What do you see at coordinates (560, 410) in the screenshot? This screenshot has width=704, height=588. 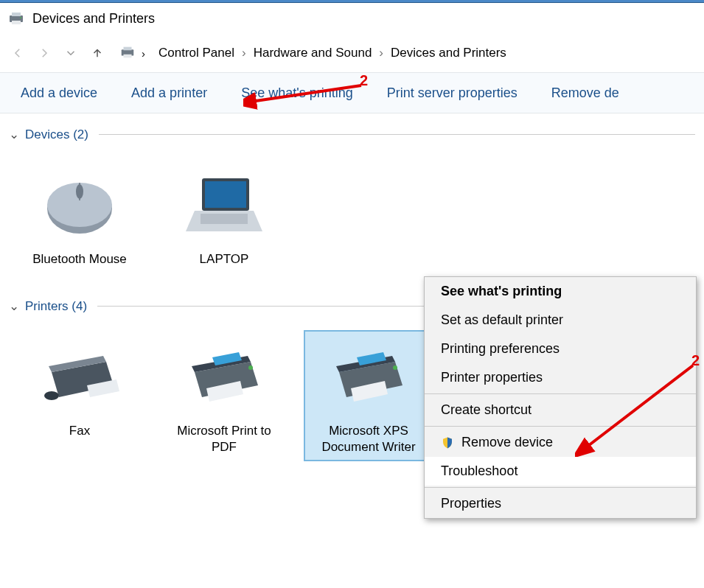 I see `cm-create-shortcut: Create shortcut` at bounding box center [560, 410].